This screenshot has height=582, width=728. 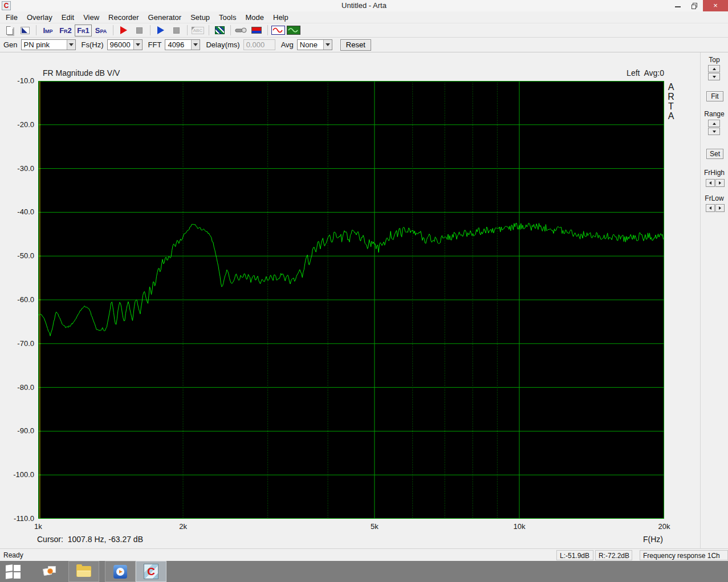 What do you see at coordinates (81, 73) in the screenshot?
I see `graph-title: FR Magnitude dB V/V` at bounding box center [81, 73].